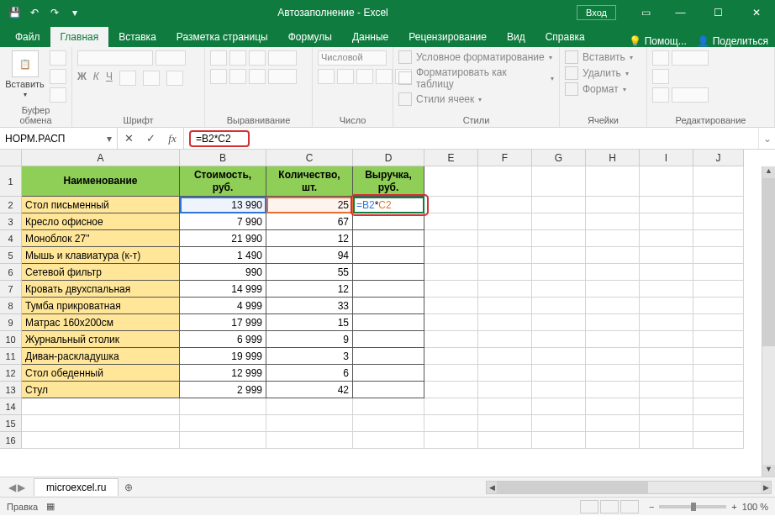 The height and width of the screenshot is (532, 775). I want to click on align-top-icon, so click(219, 58).